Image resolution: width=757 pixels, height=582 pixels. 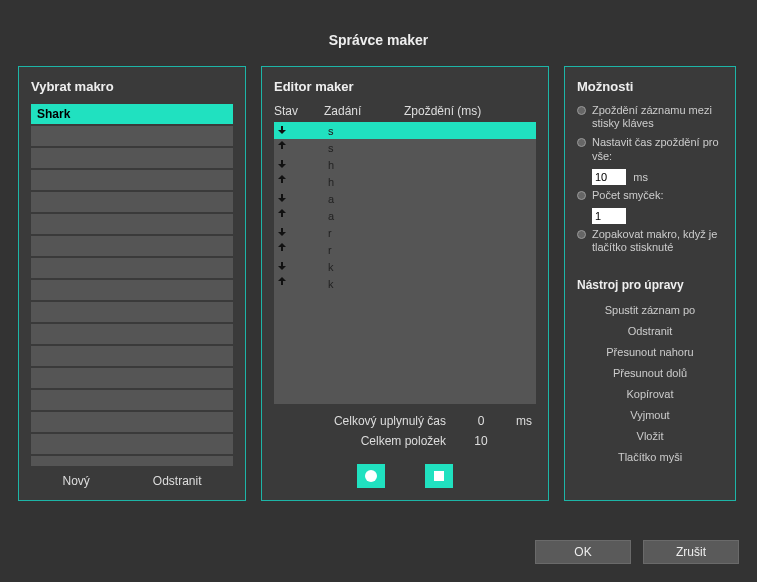 I want to click on macro-list-heading: Vybrat makro, so click(x=132, y=86).